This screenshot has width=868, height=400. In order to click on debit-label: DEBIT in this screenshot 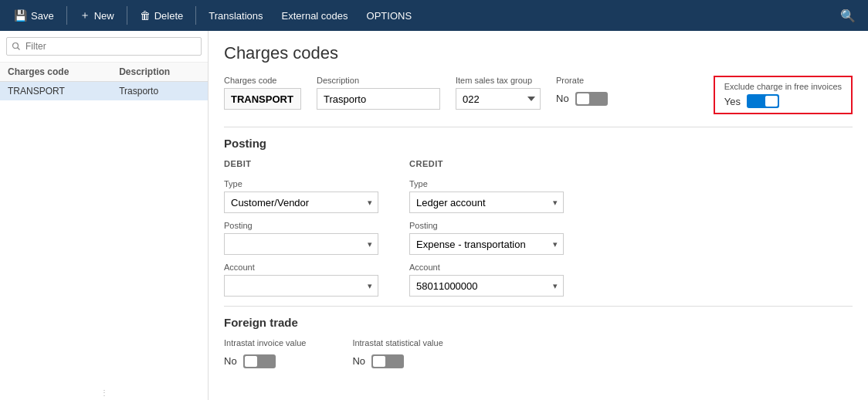, I will do `click(301, 164)`.